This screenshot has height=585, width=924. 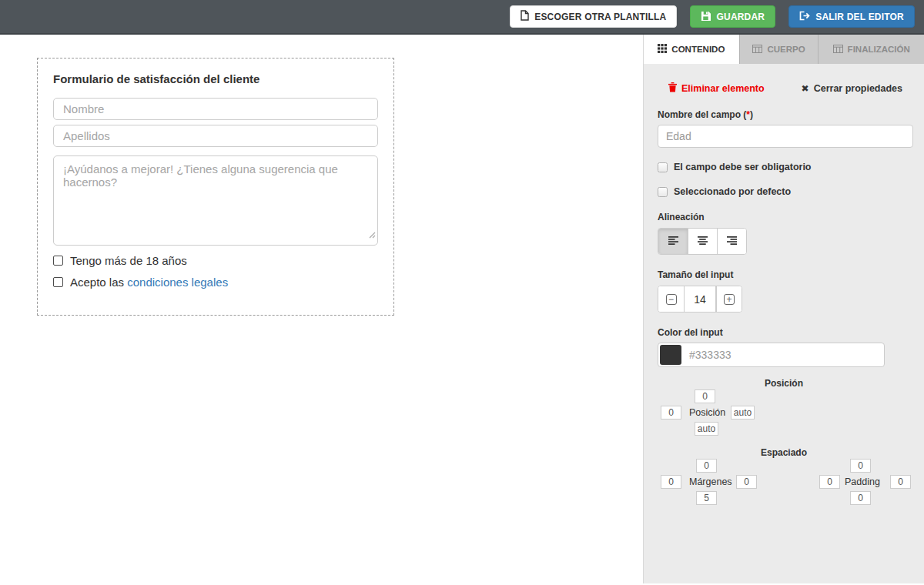 What do you see at coordinates (662, 168) in the screenshot?
I see `required-checkbox` at bounding box center [662, 168].